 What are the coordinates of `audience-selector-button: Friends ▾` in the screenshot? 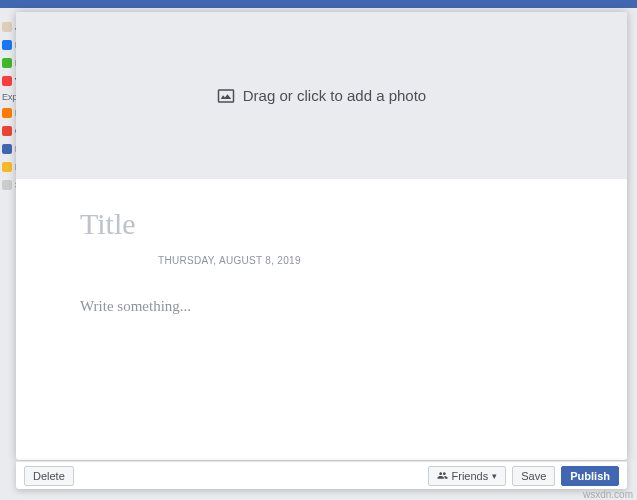 It's located at (468, 476).